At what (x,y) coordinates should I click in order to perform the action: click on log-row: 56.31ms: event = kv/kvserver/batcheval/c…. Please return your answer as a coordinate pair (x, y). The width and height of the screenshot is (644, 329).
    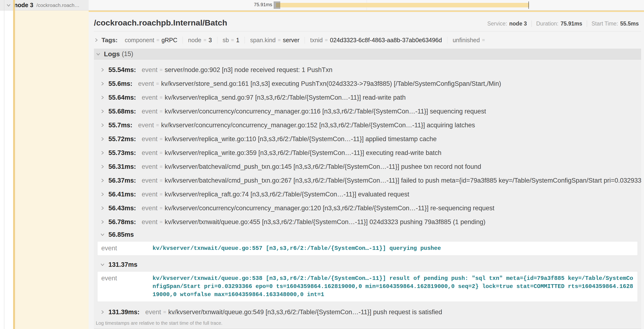
    Looking at the image, I should click on (368, 166).